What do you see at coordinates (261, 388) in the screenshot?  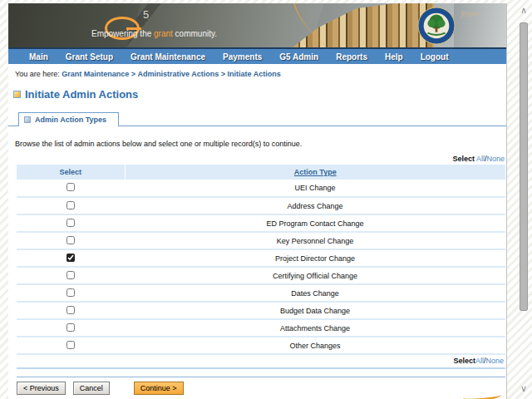 I see `button-row: < Previous Cancel Continue >` at bounding box center [261, 388].